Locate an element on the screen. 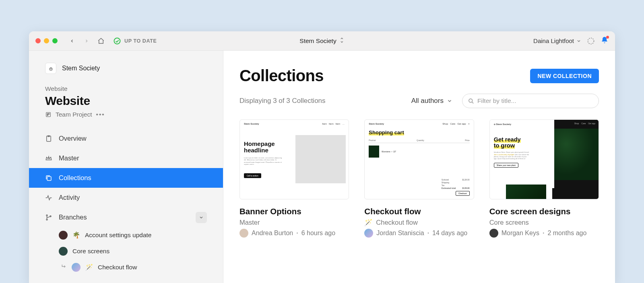  collection-title: Banner Options is located at coordinates (294, 211).